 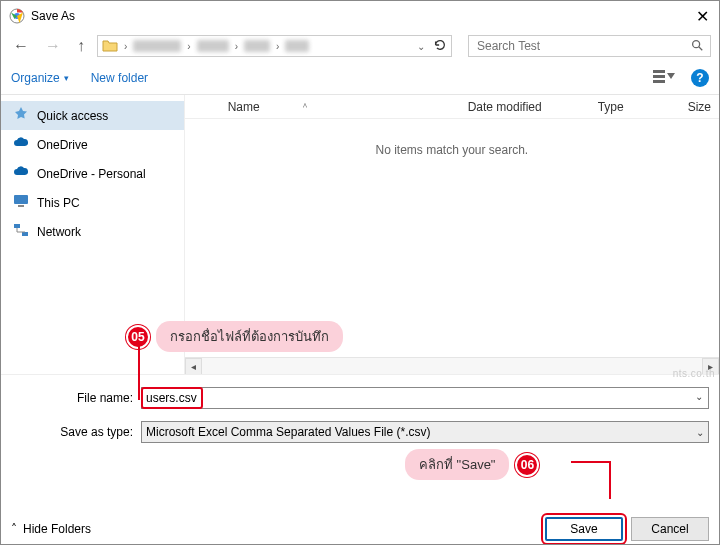 I want to click on scroll-left-icon: ◂, so click(x=194, y=366).